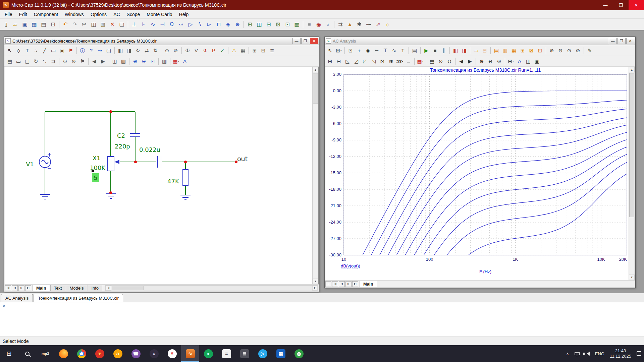 This screenshot has height=362, width=644. Describe the element at coordinates (552, 51) in the screenshot. I see `zoom-in-icon: ⊕` at that location.